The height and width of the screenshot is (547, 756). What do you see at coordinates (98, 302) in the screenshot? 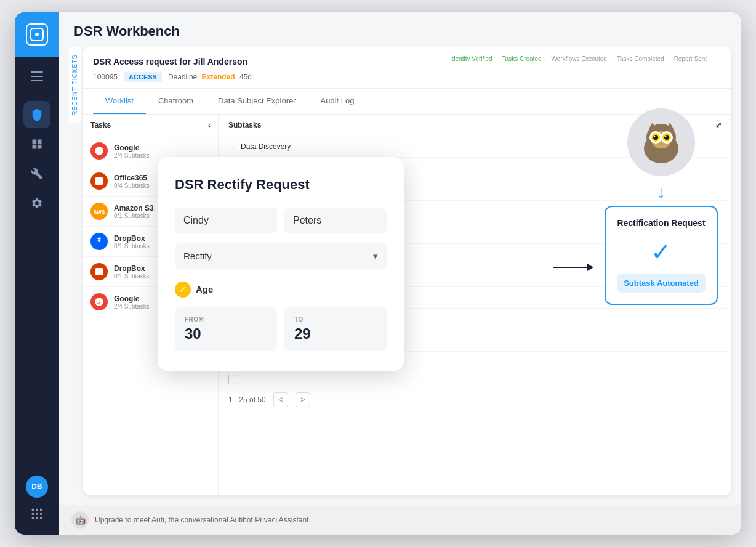
I see `svg-text: G` at bounding box center [98, 302].